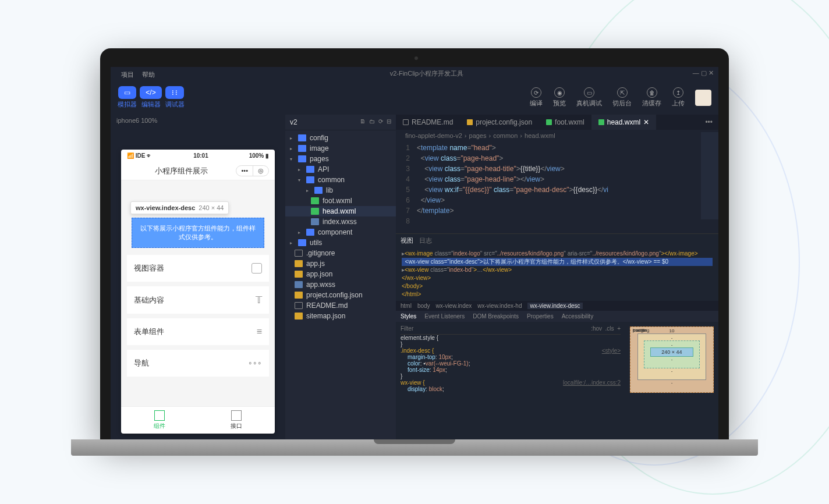  I want to click on tab-readme: README.md, so click(428, 122).